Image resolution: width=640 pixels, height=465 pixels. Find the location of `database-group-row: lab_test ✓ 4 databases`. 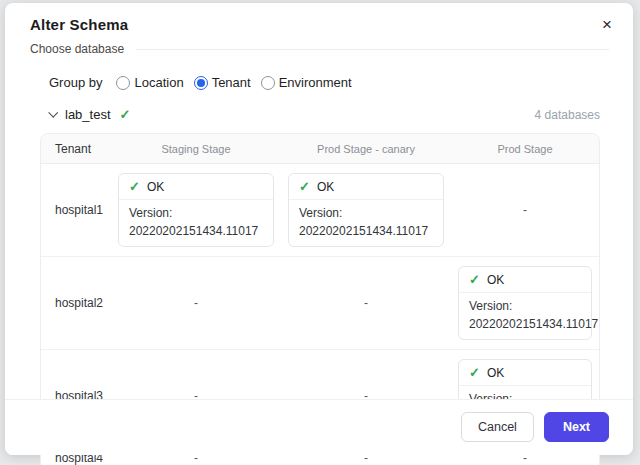

database-group-row: lab_test ✓ 4 databases is located at coordinates (324, 114).